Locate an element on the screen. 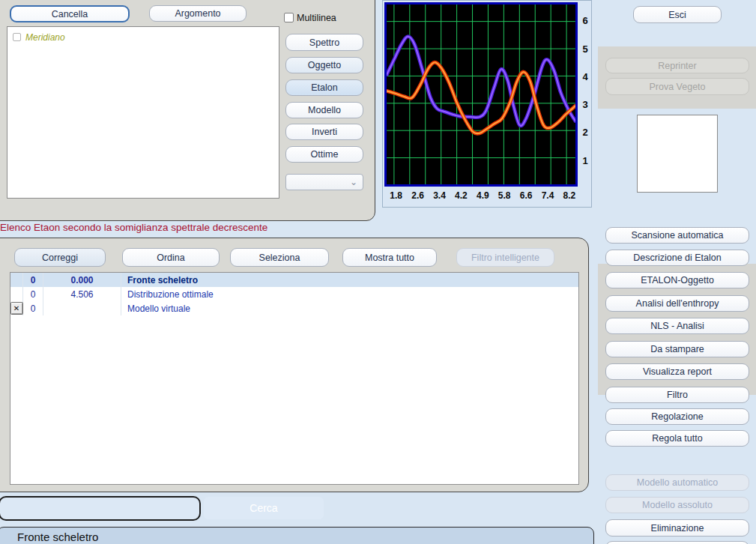 The image size is (756, 544). row-name-cell: Fronte scheletro is located at coordinates (350, 280).